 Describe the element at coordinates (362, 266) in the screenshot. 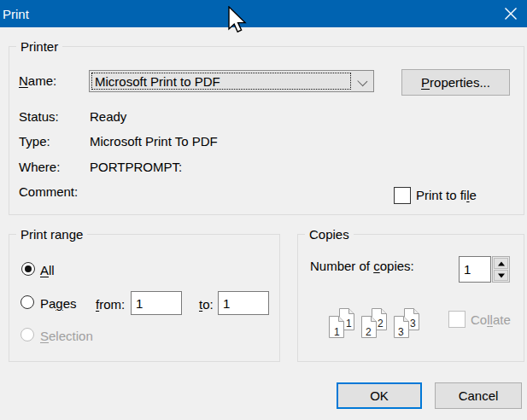

I see `number-of-copies-label: Number of copies:` at that location.